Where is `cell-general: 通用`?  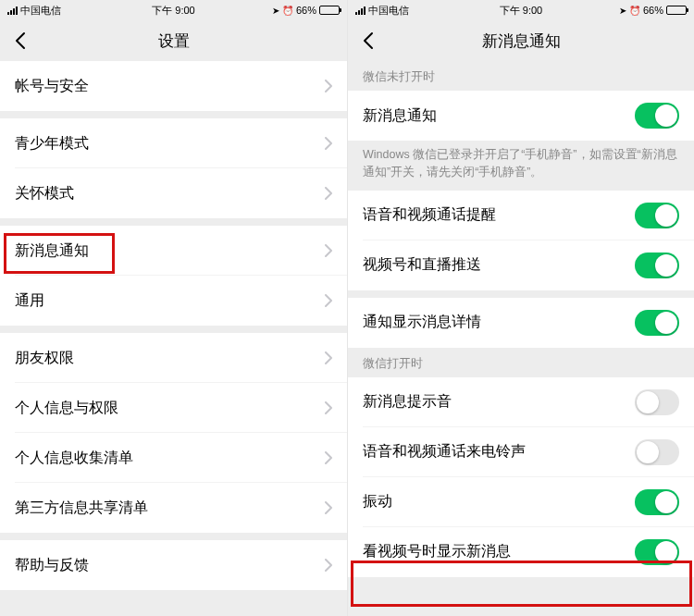 cell-general: 通用 is located at coordinates (174, 301).